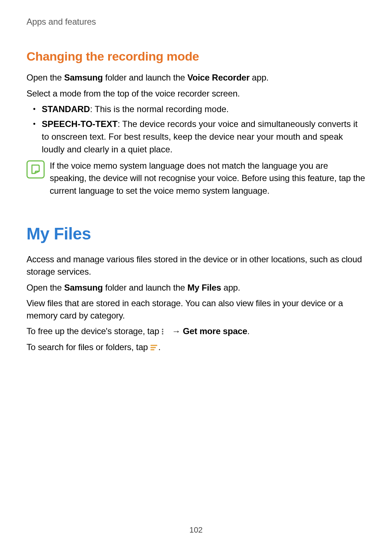 This screenshot has height=554, width=392. What do you see at coordinates (166, 332) in the screenshot?
I see `more-options-icon` at bounding box center [166, 332].